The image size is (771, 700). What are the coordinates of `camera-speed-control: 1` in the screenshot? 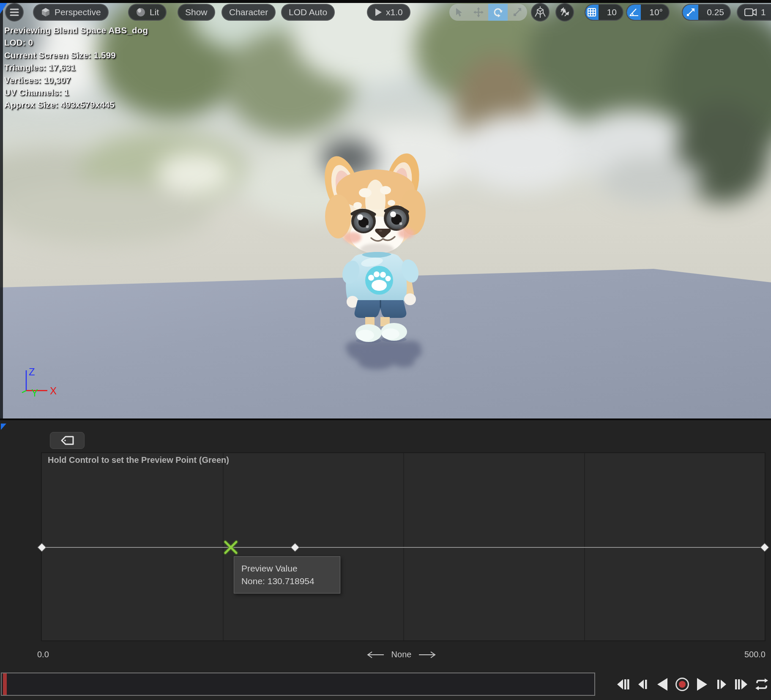 It's located at (754, 12).